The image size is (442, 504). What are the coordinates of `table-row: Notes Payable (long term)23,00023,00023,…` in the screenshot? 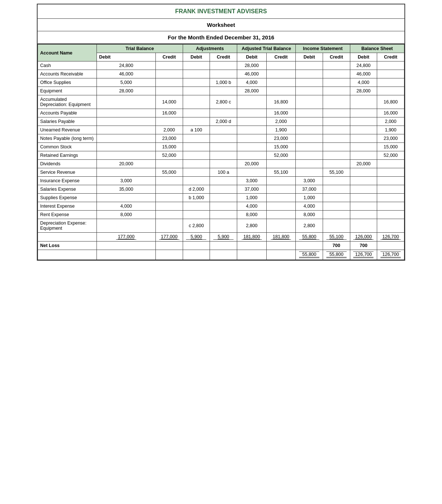 It's located at (221, 138).